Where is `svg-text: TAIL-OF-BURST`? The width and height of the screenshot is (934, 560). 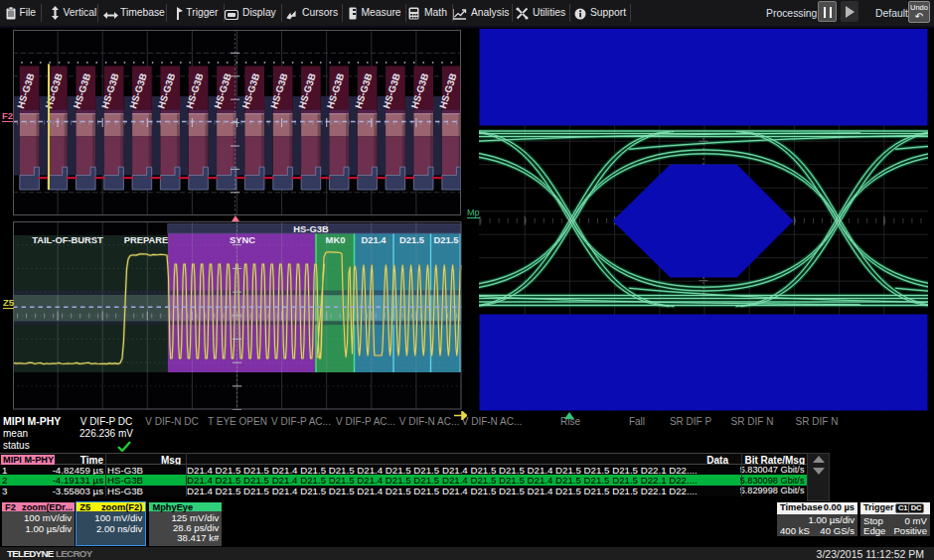
svg-text: TAIL-OF-BURST is located at coordinates (68, 240).